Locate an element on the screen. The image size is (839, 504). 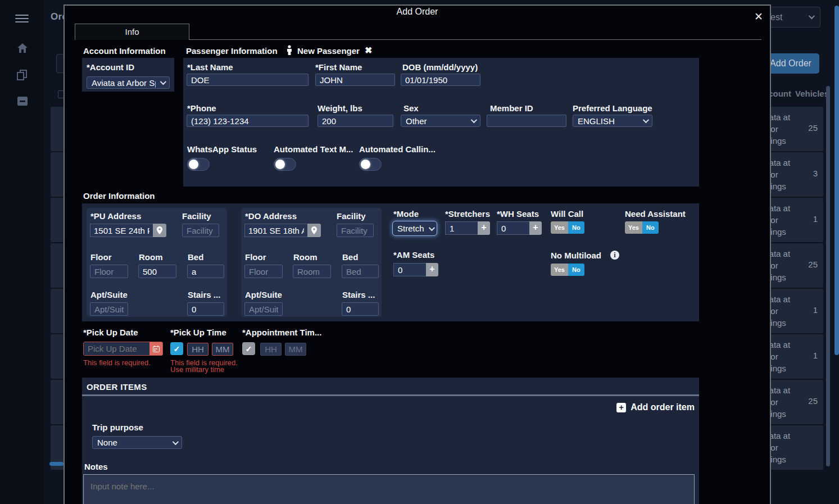
do-address-label: *DO Address is located at coordinates (271, 216).